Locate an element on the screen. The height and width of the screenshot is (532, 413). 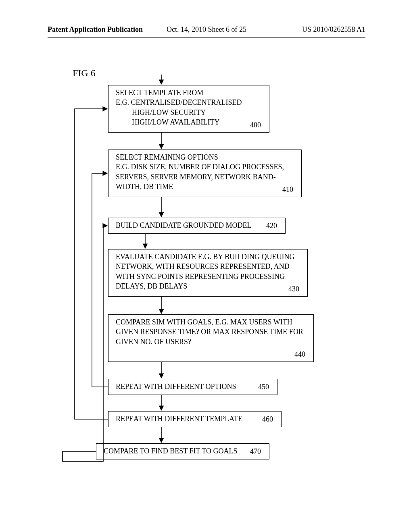
box-470-number: 470 is located at coordinates (256, 451).